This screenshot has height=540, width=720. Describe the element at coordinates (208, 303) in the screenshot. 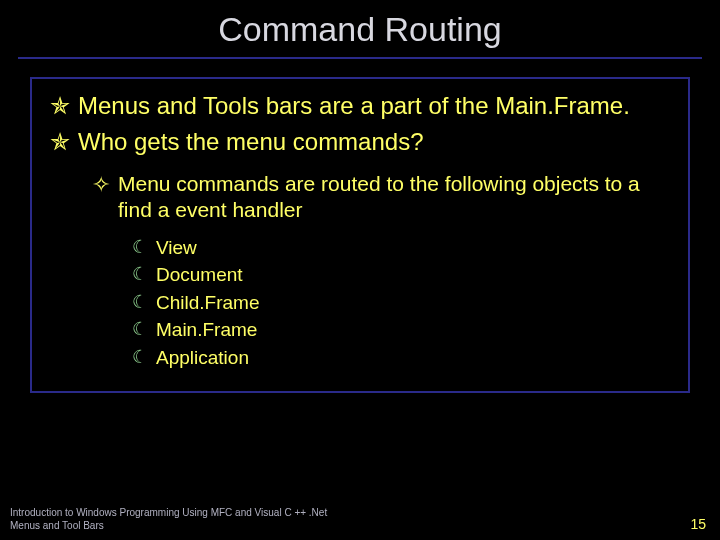

I see `bullet-lvl3-text: Child.Frame` at that location.